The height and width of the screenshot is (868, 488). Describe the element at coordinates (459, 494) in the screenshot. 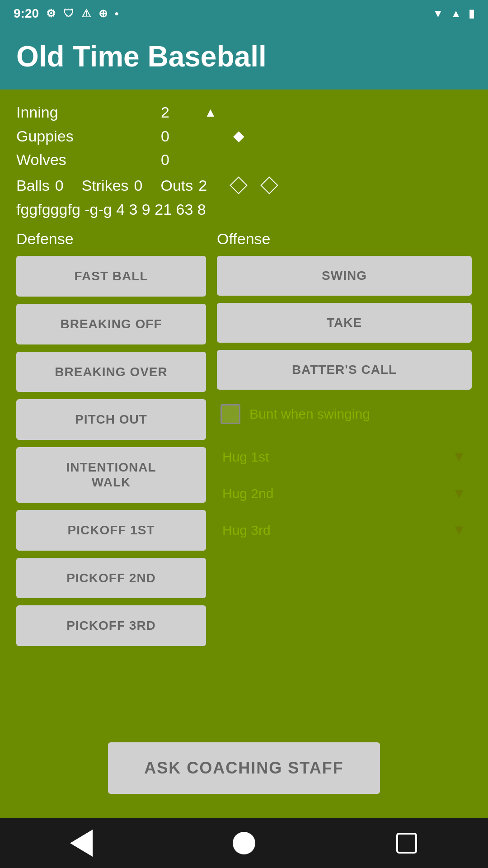

I see `hug-2nd-arrow: ▼` at that location.